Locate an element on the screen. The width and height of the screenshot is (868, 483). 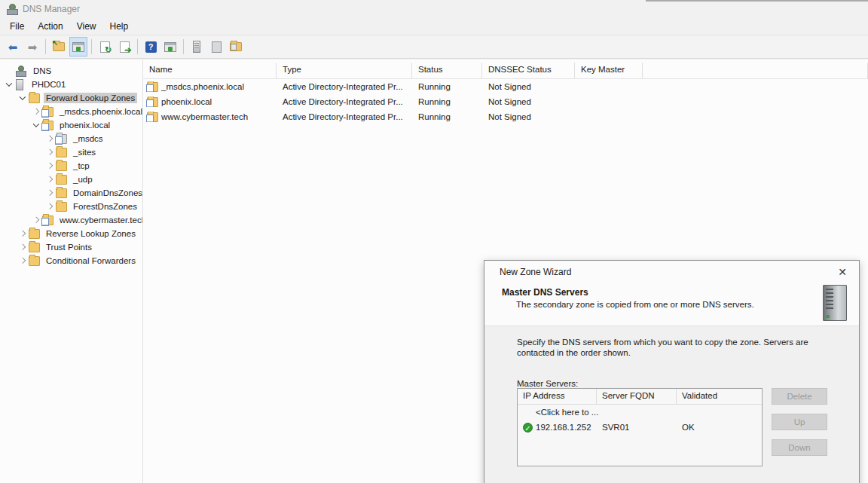
tree-item-www-cybermaster-tech: www.cybermaster.tech is located at coordinates (71, 220).